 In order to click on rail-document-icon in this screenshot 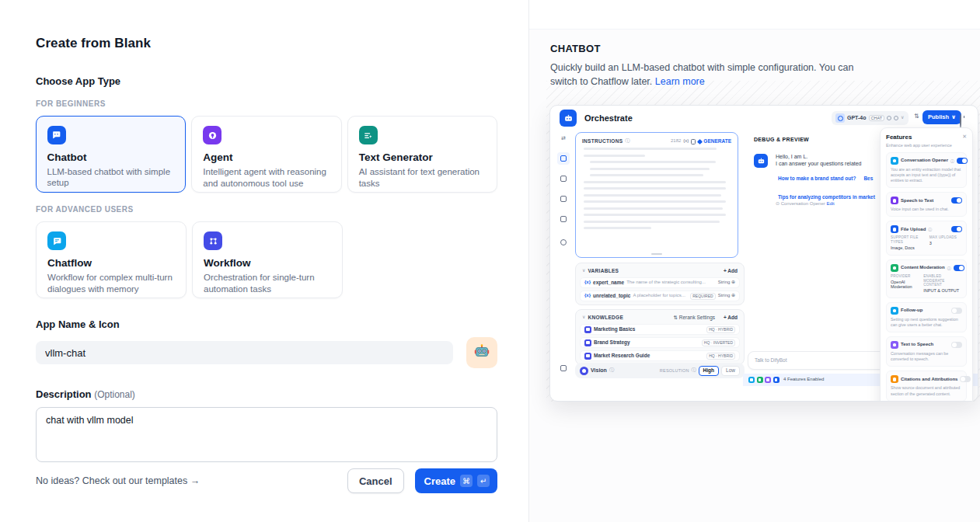, I will do `click(563, 199)`.